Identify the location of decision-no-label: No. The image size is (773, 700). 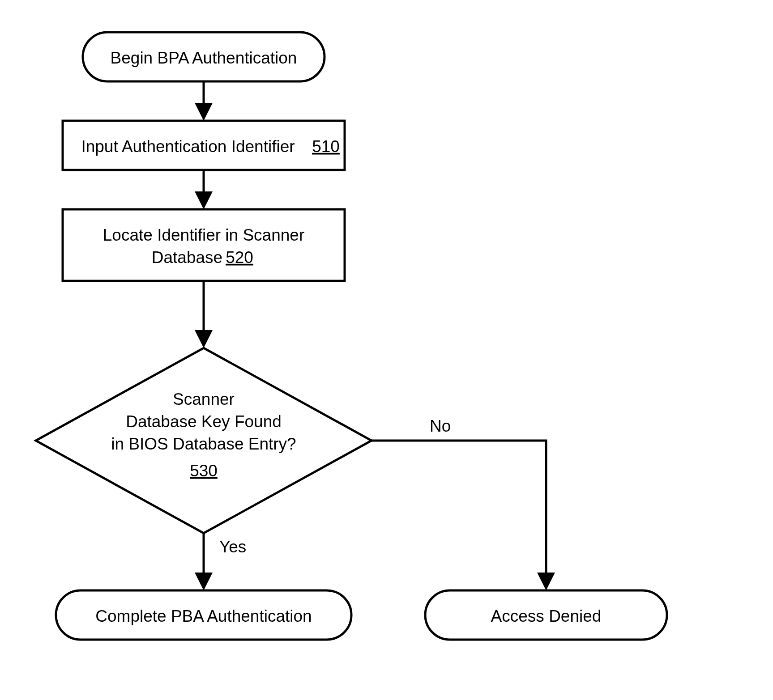
(440, 426).